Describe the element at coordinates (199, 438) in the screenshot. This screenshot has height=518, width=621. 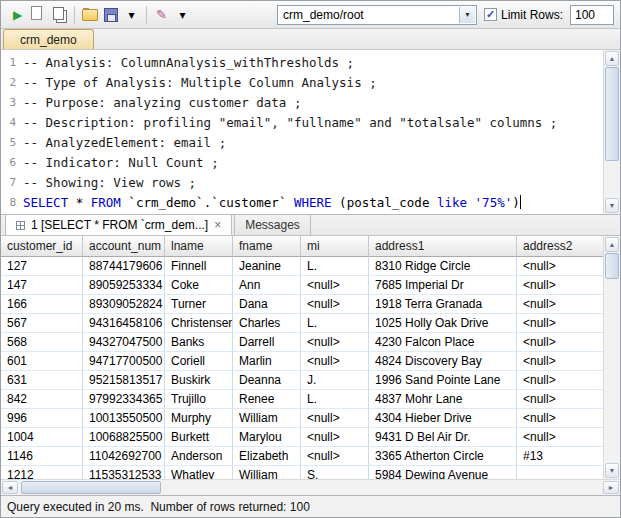
I see `table-cell: Burkett` at that location.